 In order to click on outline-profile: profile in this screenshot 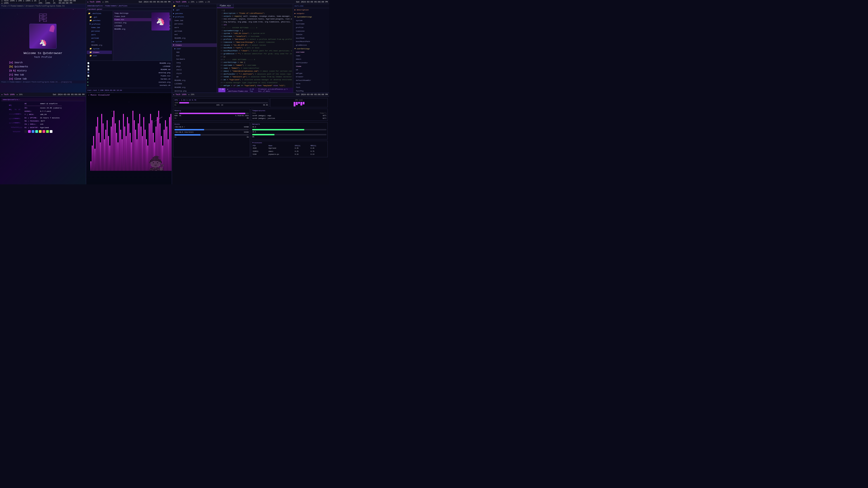, I will do `click(311, 28)`.